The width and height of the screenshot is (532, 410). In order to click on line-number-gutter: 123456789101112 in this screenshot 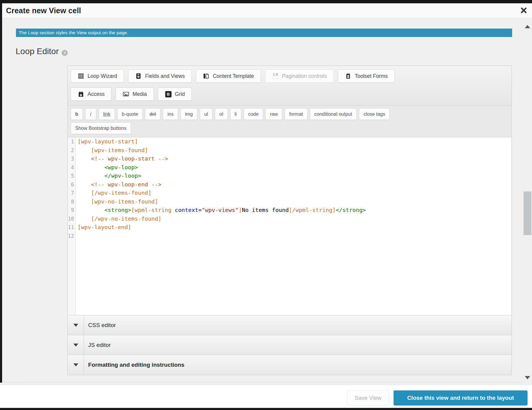, I will do `click(72, 226)`.